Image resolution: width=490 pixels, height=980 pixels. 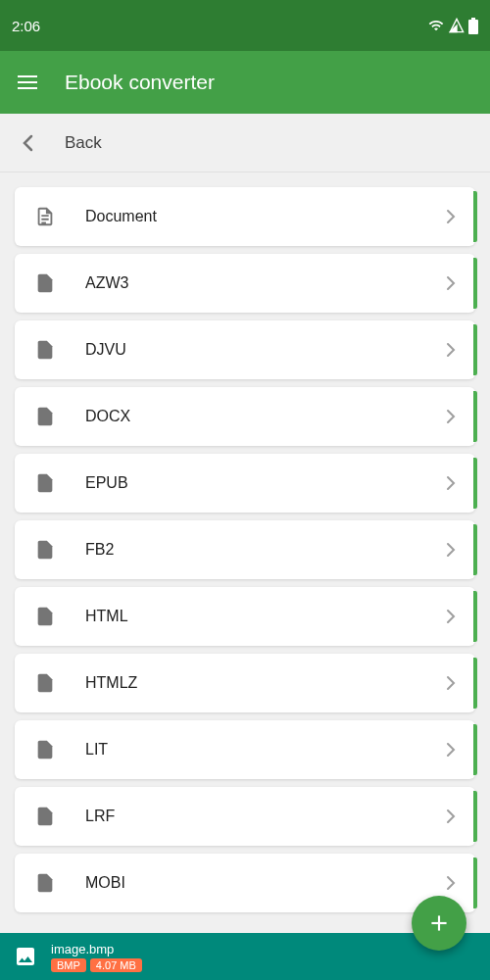 What do you see at coordinates (245, 683) in the screenshot?
I see `format-item-htmlz: HTMLZ` at bounding box center [245, 683].